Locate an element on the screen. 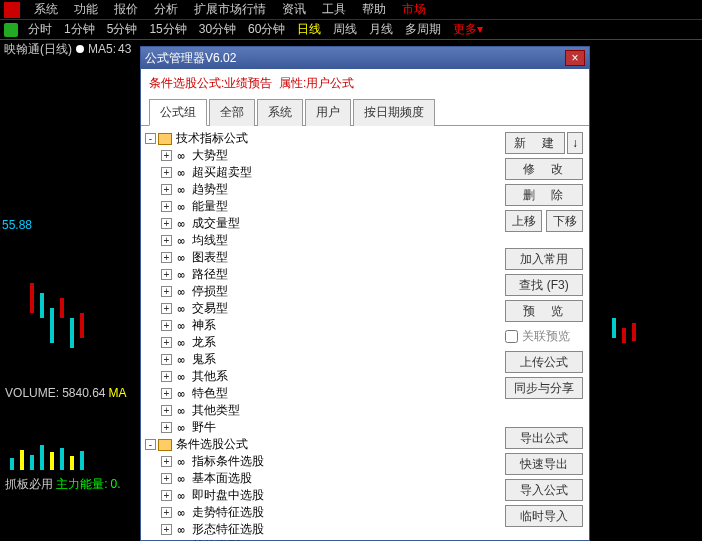 This screenshot has width=702, height=541. assoc-preview-checkbox is located at coordinates (512, 336).